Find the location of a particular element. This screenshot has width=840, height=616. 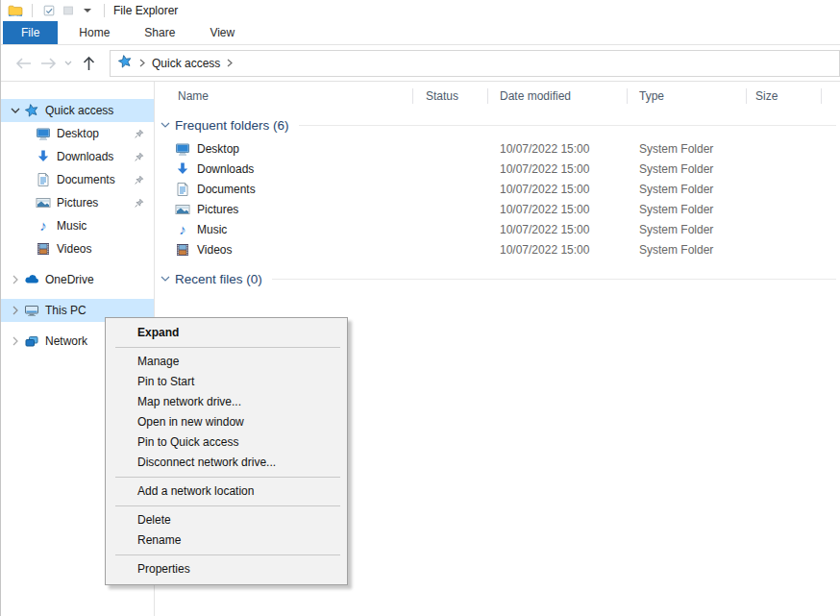

file-name: Documents is located at coordinates (227, 189).